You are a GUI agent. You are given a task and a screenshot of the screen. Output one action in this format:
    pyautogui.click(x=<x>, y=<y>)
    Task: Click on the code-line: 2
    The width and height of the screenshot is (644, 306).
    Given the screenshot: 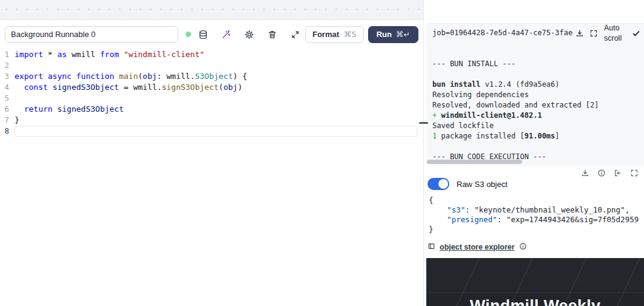 What is the action you would take?
    pyautogui.click(x=212, y=66)
    